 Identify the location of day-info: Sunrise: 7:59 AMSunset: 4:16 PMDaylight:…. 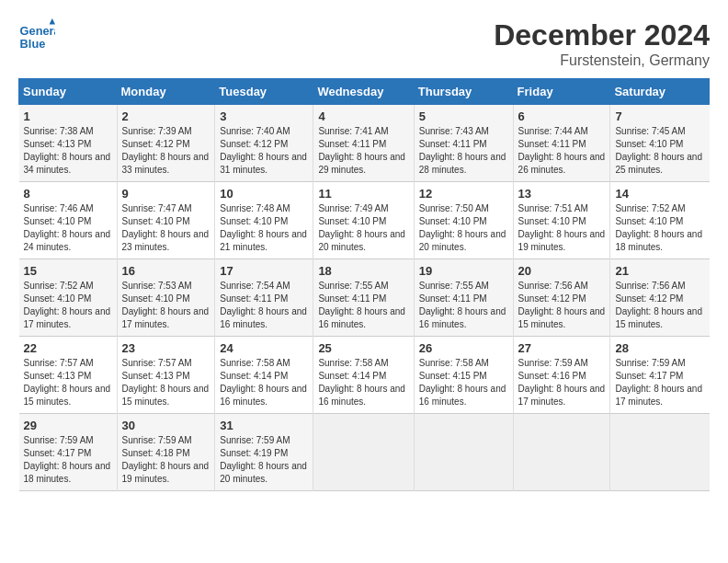
(563, 383).